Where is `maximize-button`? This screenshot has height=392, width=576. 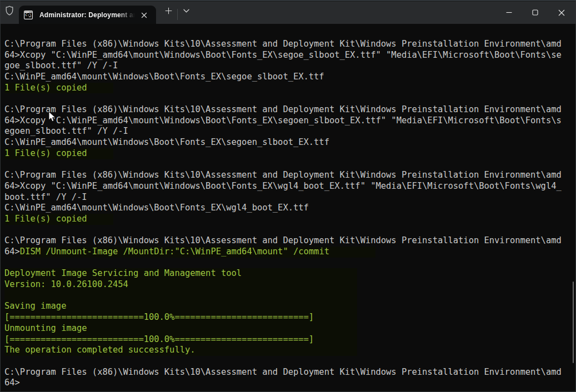
maximize-button is located at coordinates (535, 12).